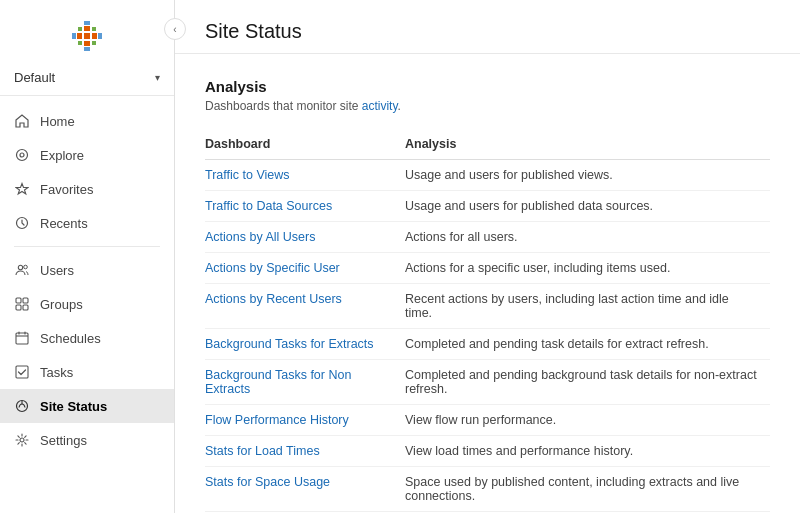 Image resolution: width=800 pixels, height=513 pixels. Describe the element at coordinates (66, 190) in the screenshot. I see `sidebar-item-favorites-label: Favorites` at that location.